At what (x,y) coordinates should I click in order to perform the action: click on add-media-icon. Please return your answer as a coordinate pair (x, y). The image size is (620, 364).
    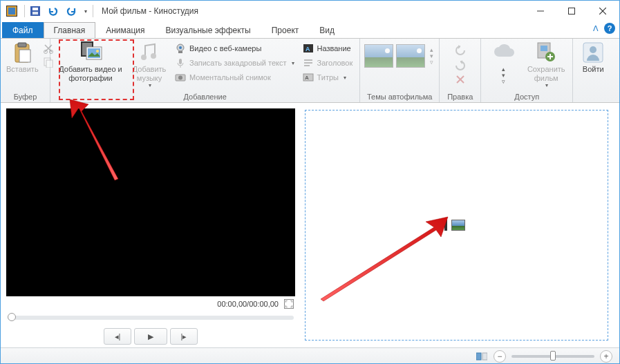
    Looking at the image, I should click on (91, 52).